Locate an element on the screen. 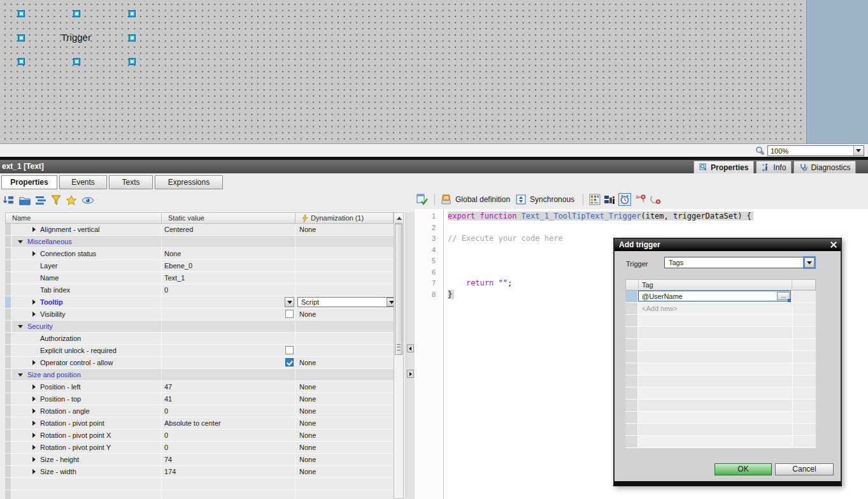 Image resolution: width=868 pixels, height=499 pixels. property-empty-row is located at coordinates (199, 484).